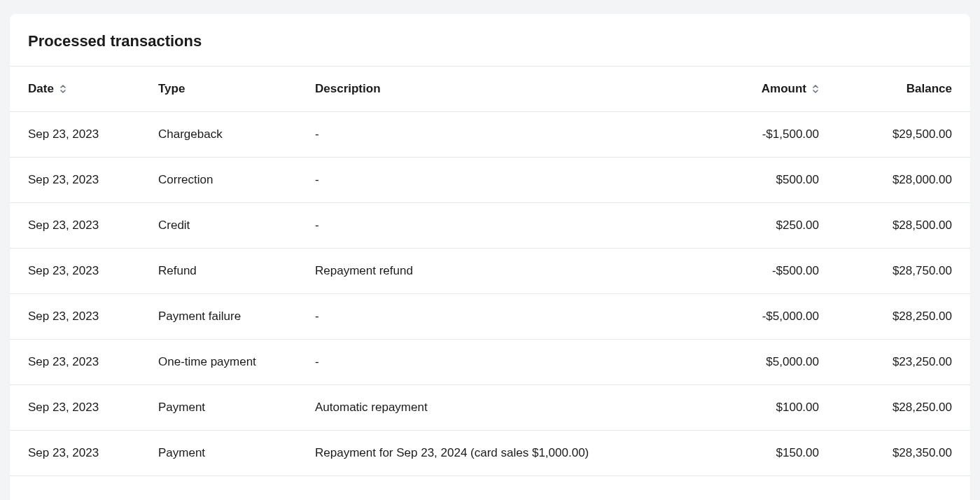 The image size is (980, 500). What do you see at coordinates (490, 363) in the screenshot?
I see `table-row: Sep 23, 2023One-time payment-$5,000.00$2…` at bounding box center [490, 363].